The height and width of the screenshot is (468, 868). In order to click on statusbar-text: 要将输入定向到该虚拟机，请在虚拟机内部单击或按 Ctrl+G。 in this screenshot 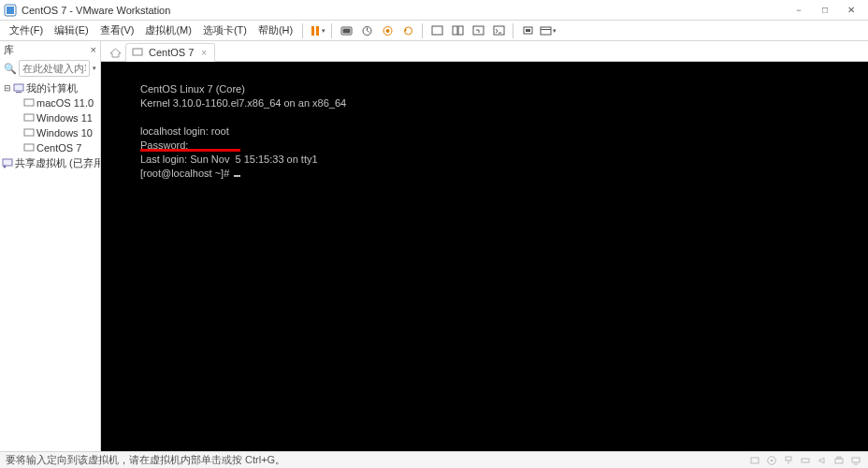, I will do `click(146, 461)`.